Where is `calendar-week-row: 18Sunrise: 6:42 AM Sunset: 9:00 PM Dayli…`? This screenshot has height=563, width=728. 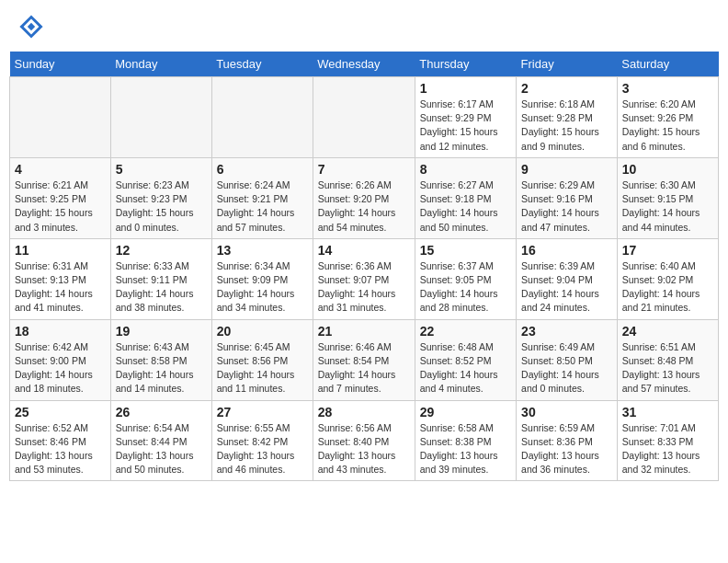 calendar-week-row: 18Sunrise: 6:42 AM Sunset: 9:00 PM Dayli… is located at coordinates (364, 360).